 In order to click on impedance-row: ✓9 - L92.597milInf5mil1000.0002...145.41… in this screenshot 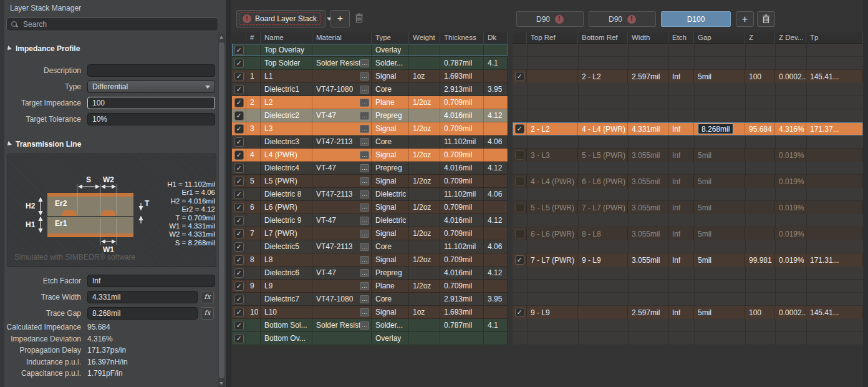, I will do `click(688, 312)`.